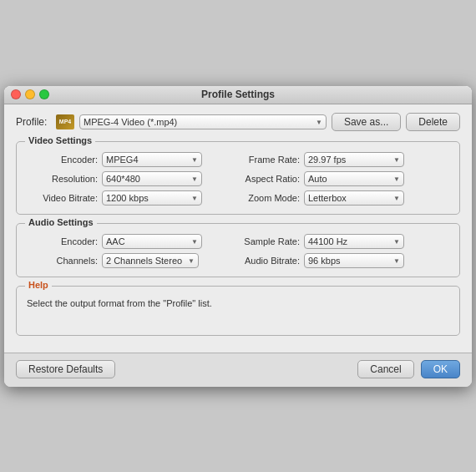  What do you see at coordinates (238, 251) in the screenshot?
I see `audio-settings-grid: Encoder: AAC MP3 WMA AC3 Channels:` at bounding box center [238, 251].